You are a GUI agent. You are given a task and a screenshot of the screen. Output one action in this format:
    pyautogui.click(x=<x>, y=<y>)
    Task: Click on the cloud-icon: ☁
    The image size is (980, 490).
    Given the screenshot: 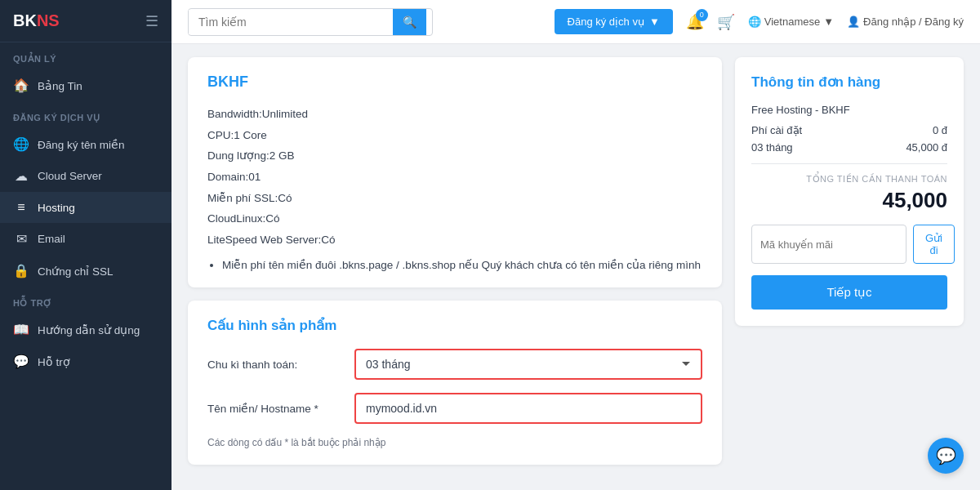 What is the action you would take?
    pyautogui.click(x=21, y=176)
    